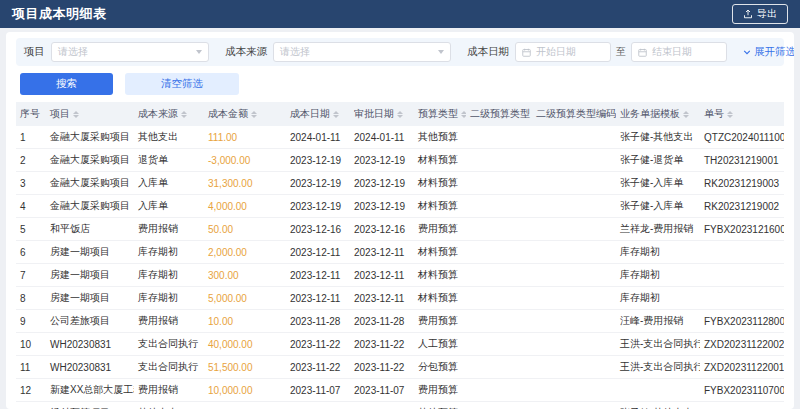 This screenshot has width=800, height=409. What do you see at coordinates (400, 390) in the screenshot?
I see `table-row: 12新建XX总部大厦工程二期费用报销10,000.002023-11-07202…` at bounding box center [400, 390].